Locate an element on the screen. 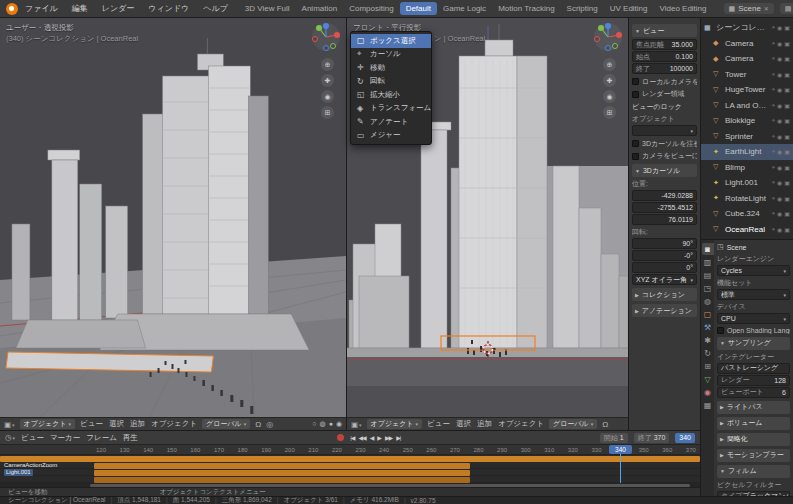  zoom-icon: ⊕ is located at coordinates (610, 64).